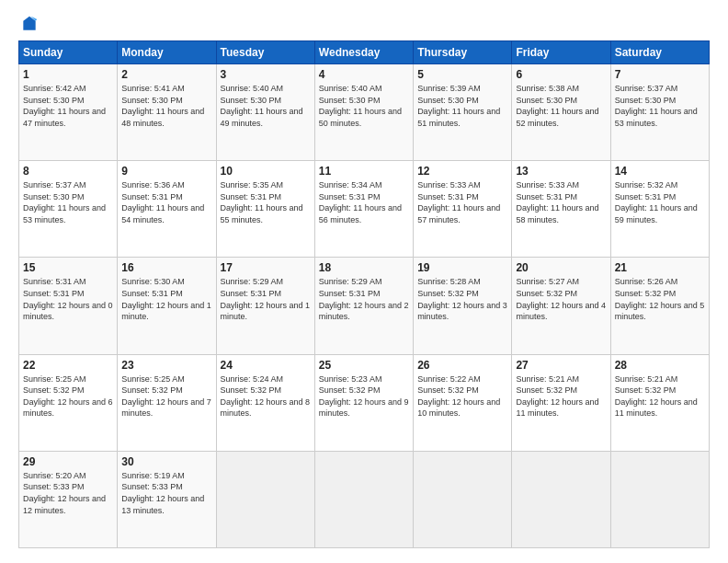 The image size is (728, 563). I want to click on day-info: Sunrise: 5:19 AMSunset: 5:33 PMDaylight:…, so click(166, 493).